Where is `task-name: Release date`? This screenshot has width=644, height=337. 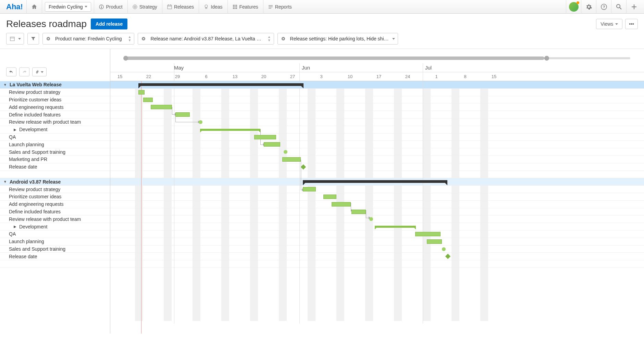
task-name: Release date is located at coordinates (23, 257).